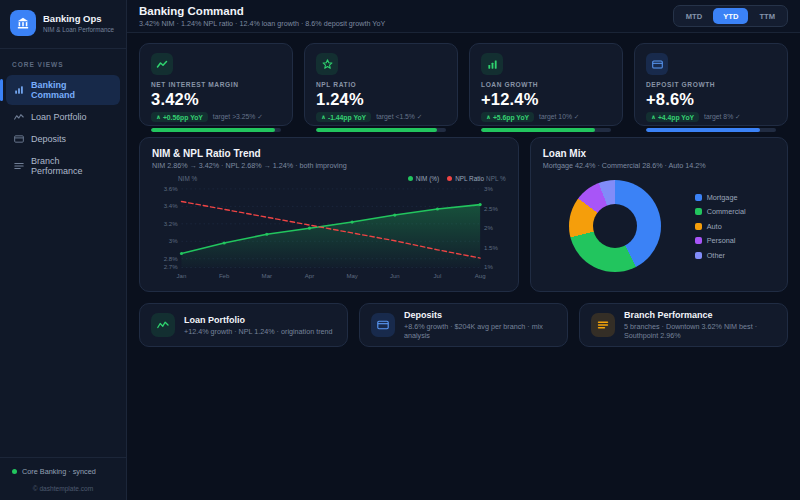 The height and width of the screenshot is (500, 800). Describe the element at coordinates (546, 84) in the screenshot. I see `kpi-label: LOAN GROWTH` at that location.